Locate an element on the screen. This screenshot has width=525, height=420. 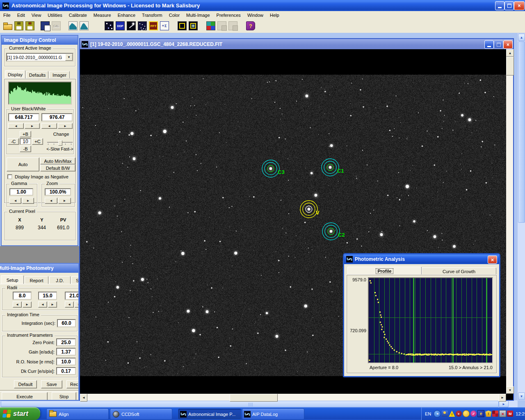
tab-profile: Profile is located at coordinates (385, 271).